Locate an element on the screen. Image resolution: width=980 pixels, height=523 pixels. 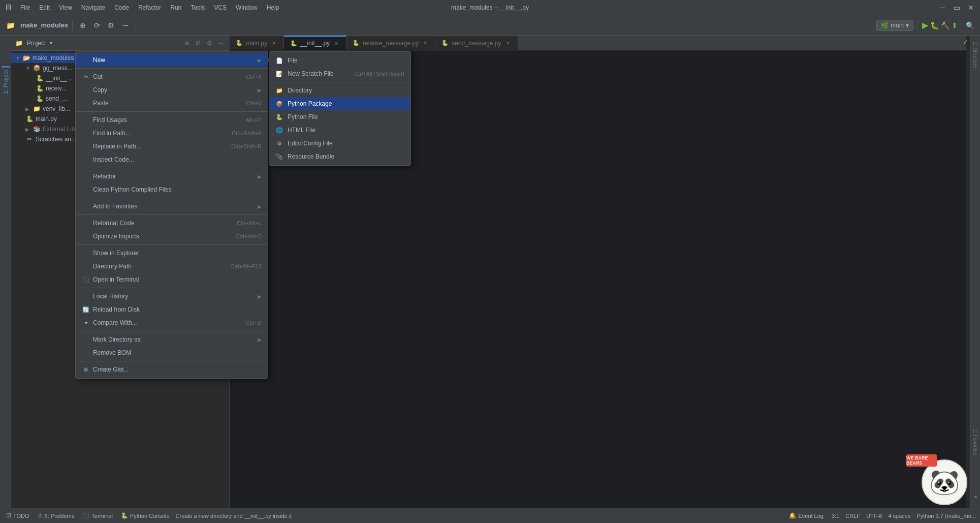
menu-file: File is located at coordinates (25, 8).